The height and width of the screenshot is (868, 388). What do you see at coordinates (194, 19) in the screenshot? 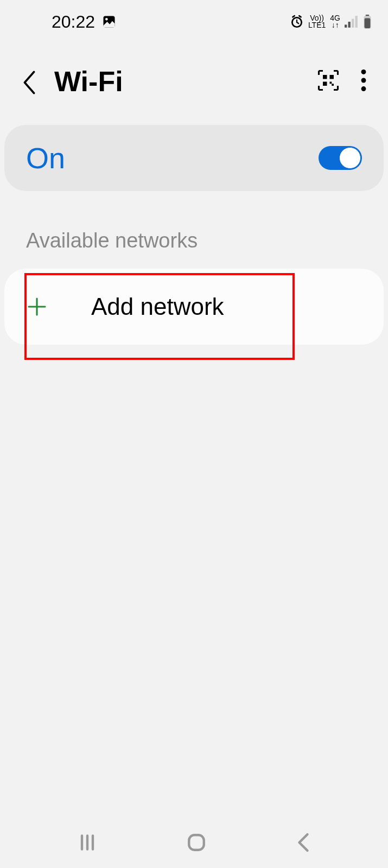
I see `status-bar: 20:22 Vo)) LTE1 4G ↓↑` at bounding box center [194, 19].